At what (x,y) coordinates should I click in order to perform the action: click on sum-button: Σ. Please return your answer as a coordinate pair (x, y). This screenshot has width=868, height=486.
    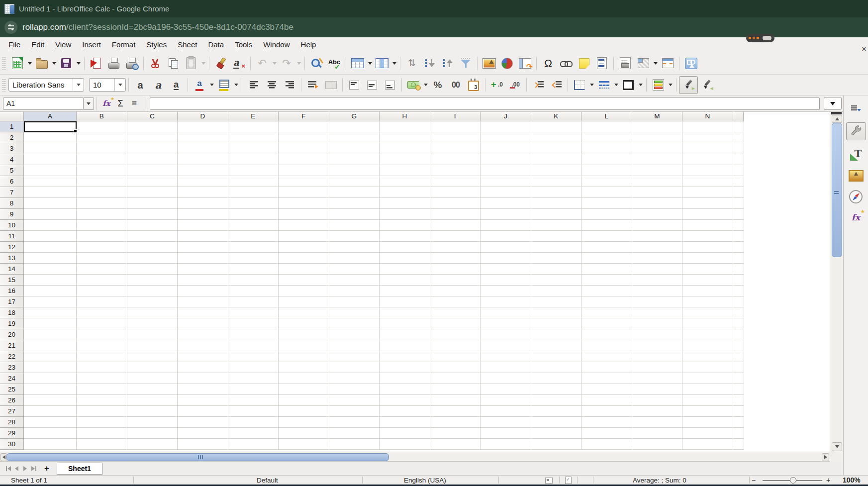
    Looking at the image, I should click on (120, 103).